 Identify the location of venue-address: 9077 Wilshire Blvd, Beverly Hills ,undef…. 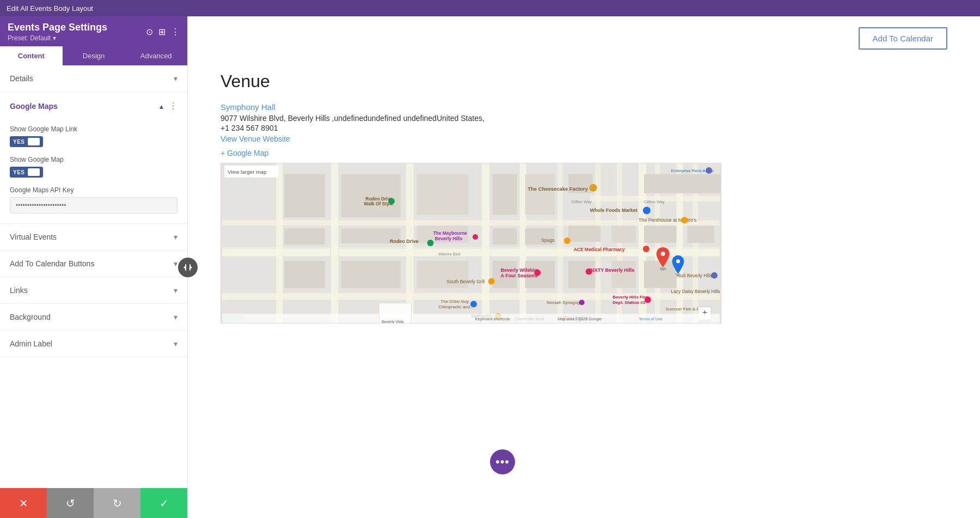
(584, 118).